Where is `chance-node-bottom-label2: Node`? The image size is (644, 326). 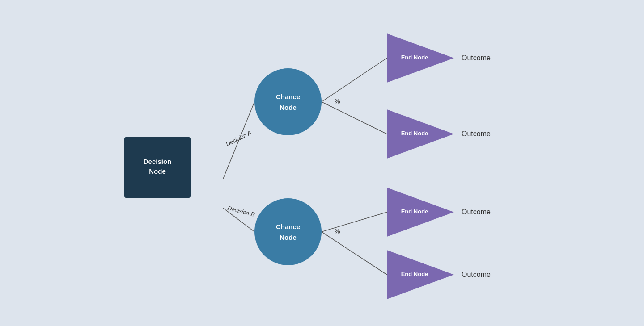 chance-node-bottom-label2: Node is located at coordinates (288, 238).